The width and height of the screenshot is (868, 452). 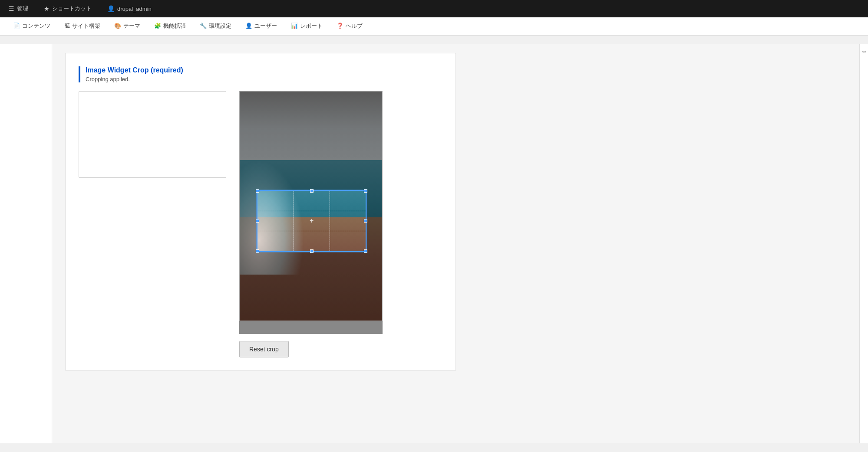 What do you see at coordinates (266, 26) in the screenshot?
I see `nav-users-label: ユーザー` at bounding box center [266, 26].